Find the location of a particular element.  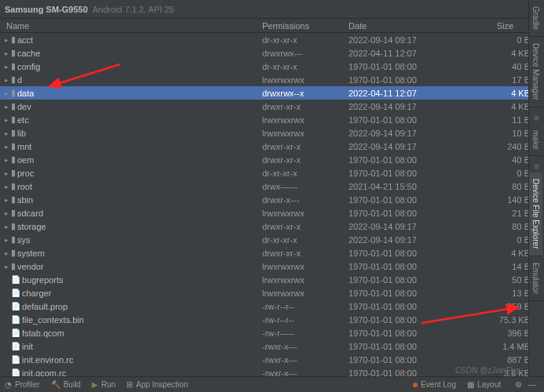

rail-emulator: Emulator is located at coordinates (535, 279).